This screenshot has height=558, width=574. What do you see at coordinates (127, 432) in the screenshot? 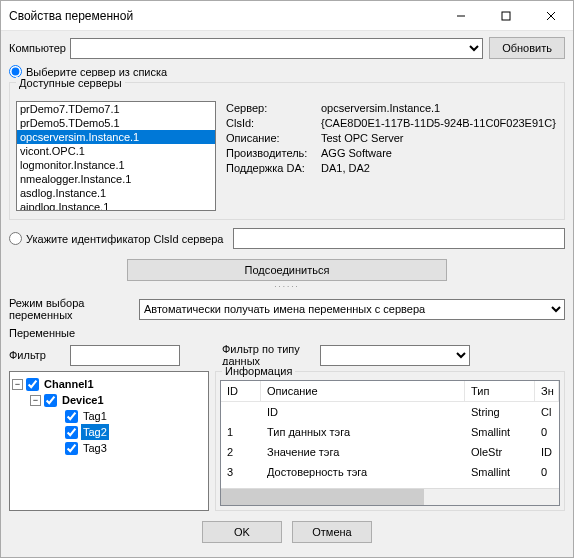
I see `tree-node-tag: Tag2` at bounding box center [127, 432].